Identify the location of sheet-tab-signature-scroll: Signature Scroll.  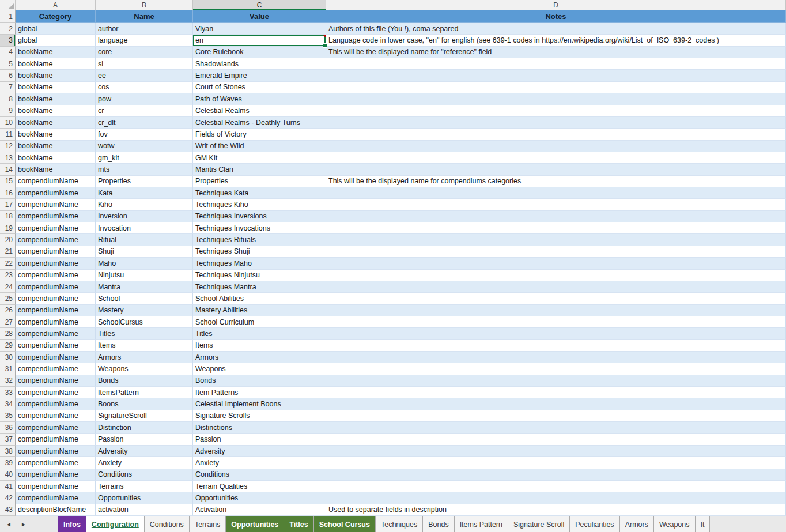
(539, 525).